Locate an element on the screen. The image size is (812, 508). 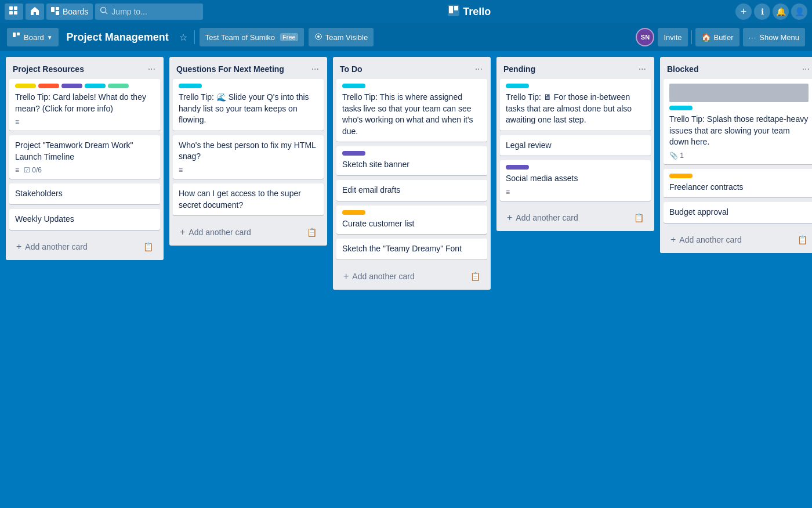
card: Who's the best person to fix my HTML sna… is located at coordinates (248, 157).